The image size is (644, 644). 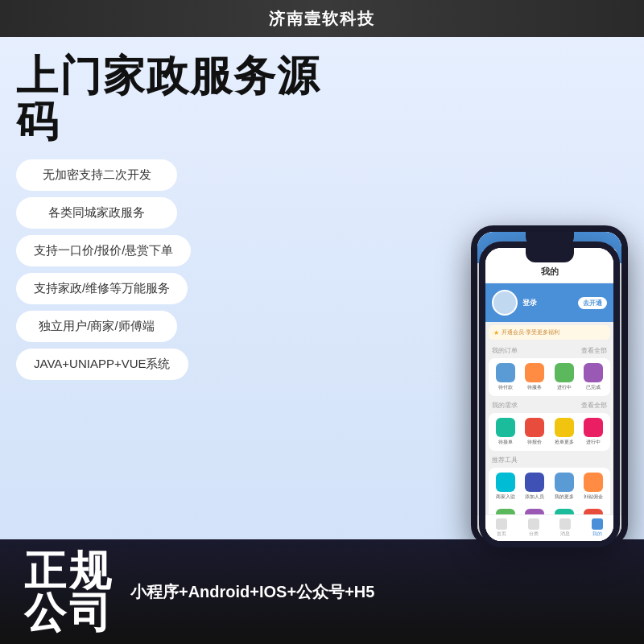 What do you see at coordinates (496, 333) in the screenshot?
I see `vip-icon: ★` at bounding box center [496, 333].